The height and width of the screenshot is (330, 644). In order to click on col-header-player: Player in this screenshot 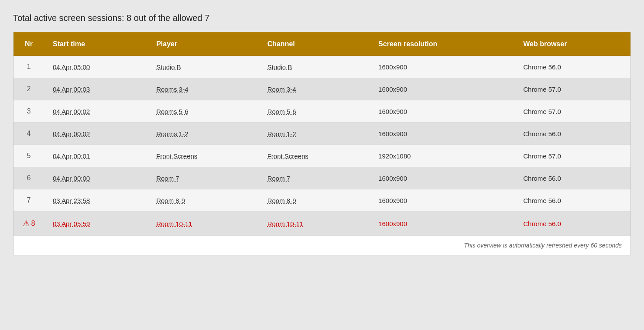, I will do `click(203, 44)`.